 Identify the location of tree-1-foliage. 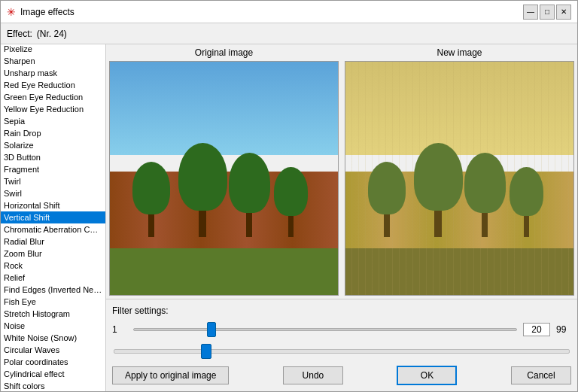
(151, 188).